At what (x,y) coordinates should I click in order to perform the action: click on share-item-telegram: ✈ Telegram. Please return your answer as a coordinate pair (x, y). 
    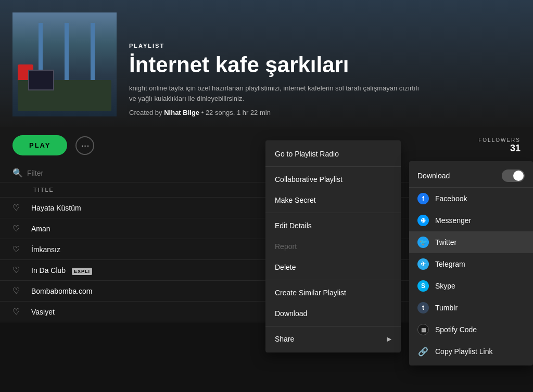
    Looking at the image, I should click on (471, 264).